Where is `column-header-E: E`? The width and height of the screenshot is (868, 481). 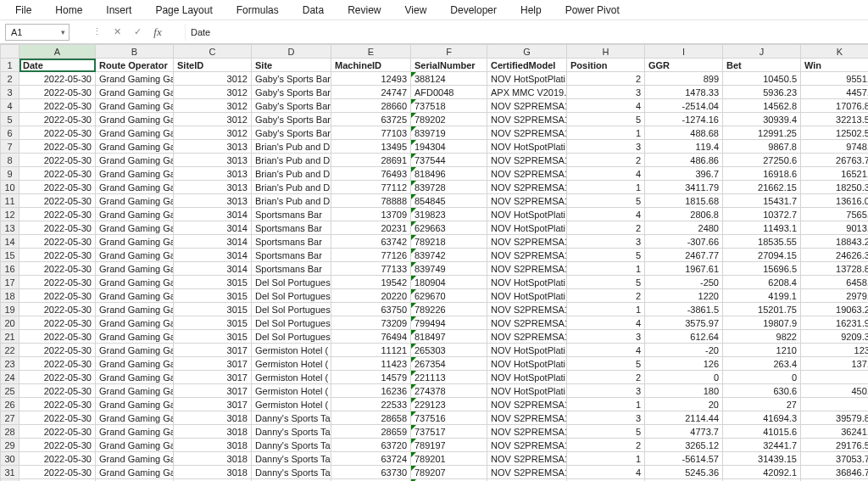 column-header-E: E is located at coordinates (371, 52).